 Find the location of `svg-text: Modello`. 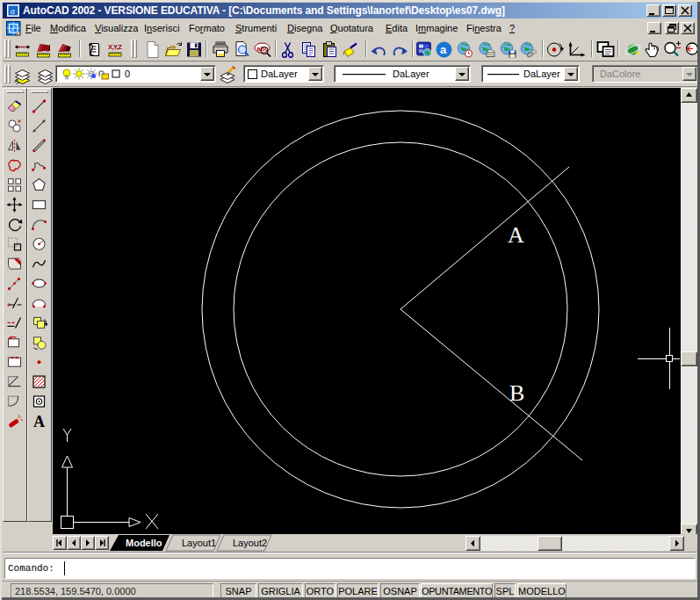

svg-text: Modello is located at coordinates (144, 543).